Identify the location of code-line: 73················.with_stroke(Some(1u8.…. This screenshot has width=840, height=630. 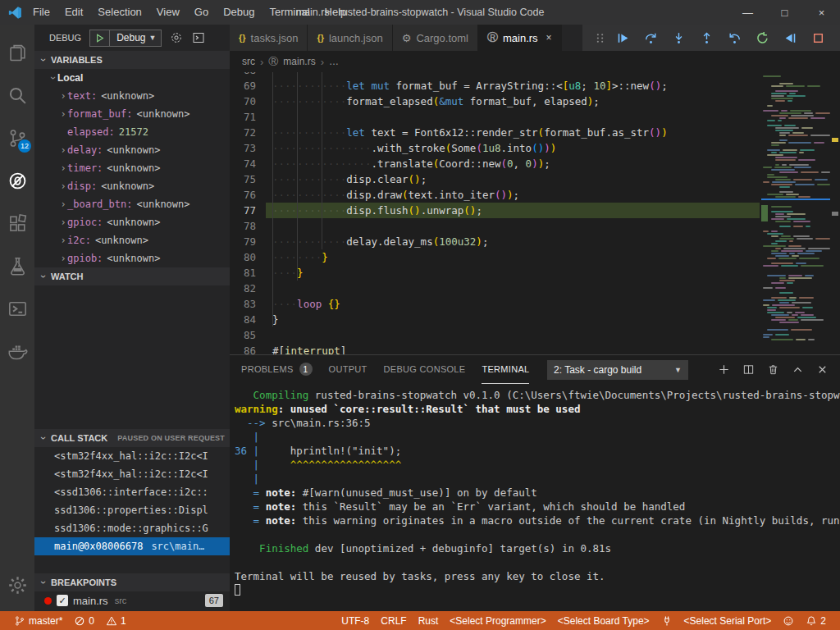
(495, 148).